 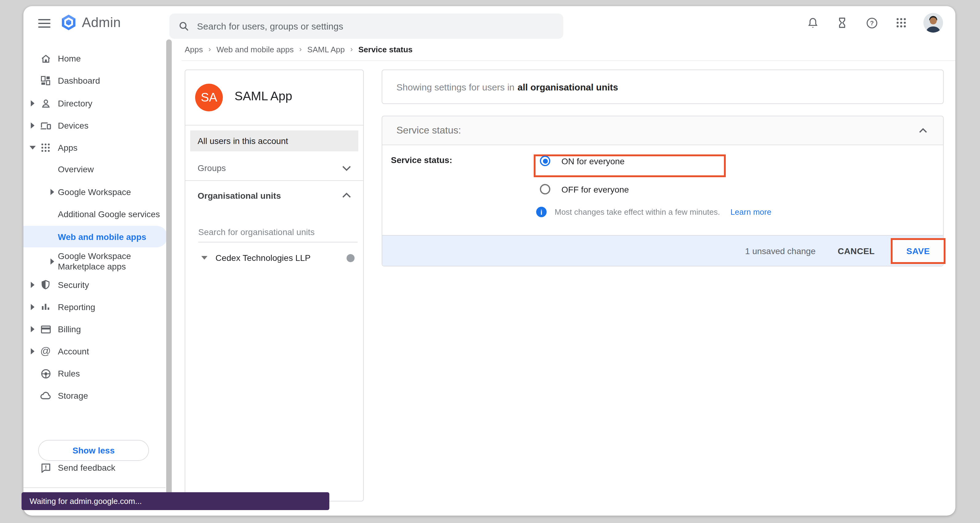 What do you see at coordinates (366, 26) in the screenshot?
I see `global-search-input: Search for users, groups or settings` at bounding box center [366, 26].